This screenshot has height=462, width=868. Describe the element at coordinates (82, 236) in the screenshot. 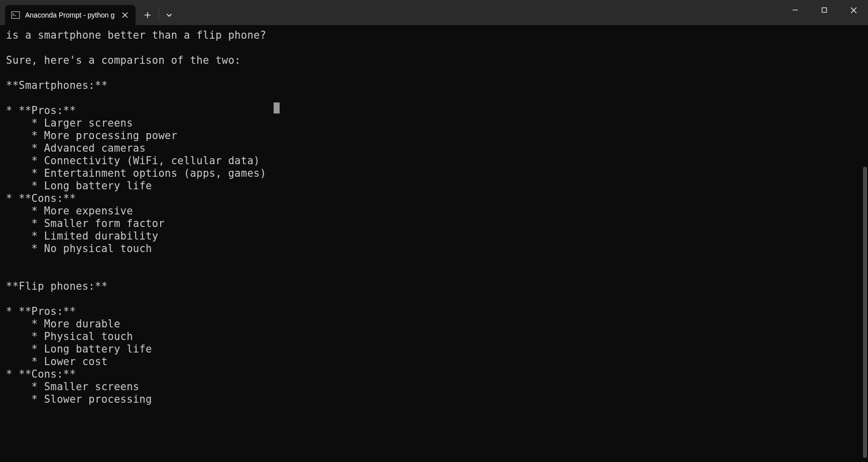

I see `terminal-line: * Limited durability` at that location.